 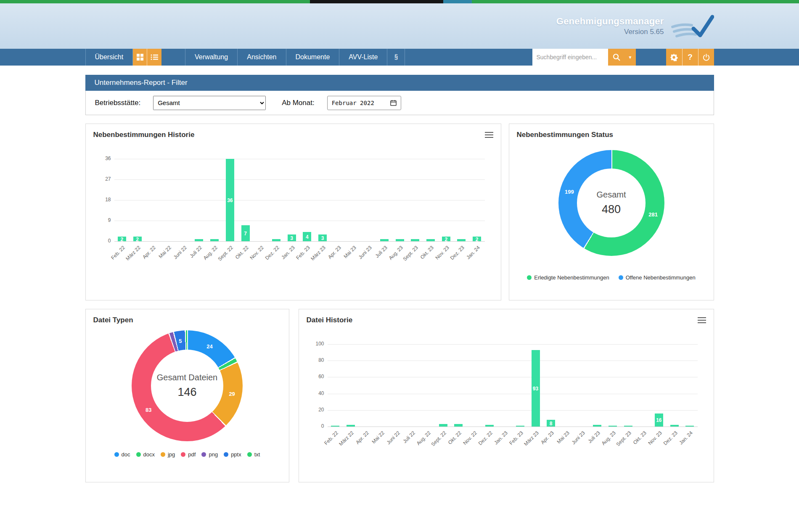 What do you see at coordinates (400, 95) in the screenshot?
I see `filter-panel: Unternehmens-Report - Filter Betriebsstä…` at bounding box center [400, 95].